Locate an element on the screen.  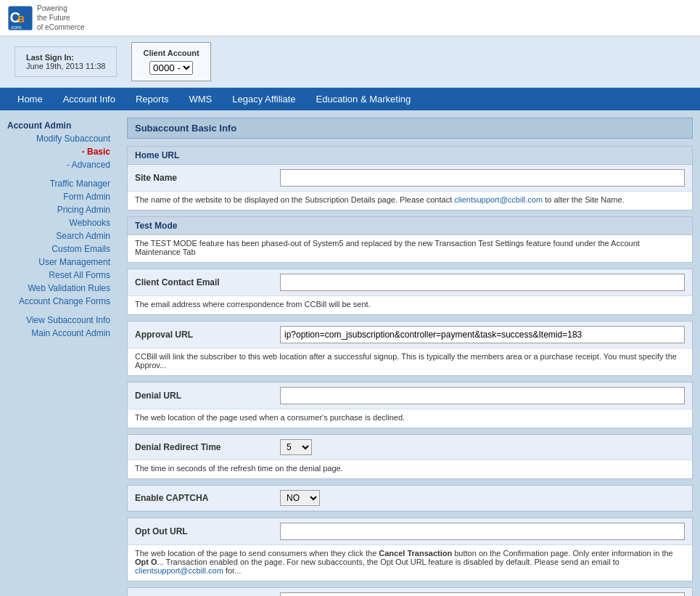
last-signin-date: June 19th, 2013 11:38 is located at coordinates (65, 66).